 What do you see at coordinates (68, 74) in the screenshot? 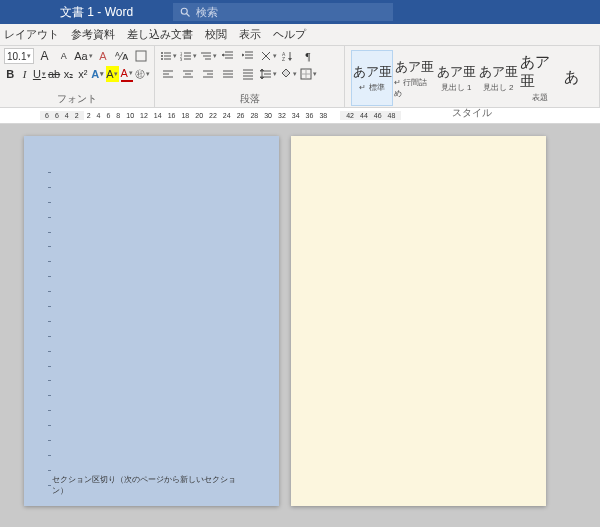
I see `subscript-button: x₂` at bounding box center [68, 74].